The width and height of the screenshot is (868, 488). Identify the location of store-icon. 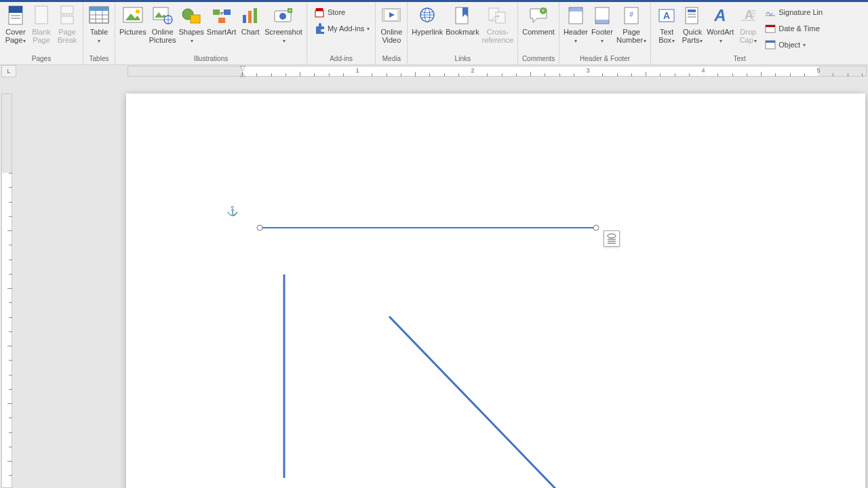
(319, 12).